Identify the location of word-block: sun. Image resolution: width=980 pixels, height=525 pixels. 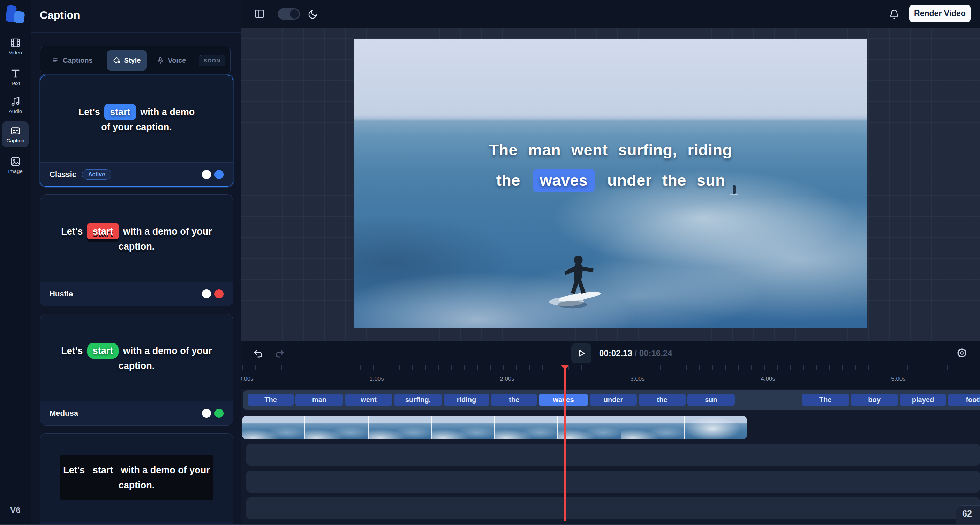
(711, 400).